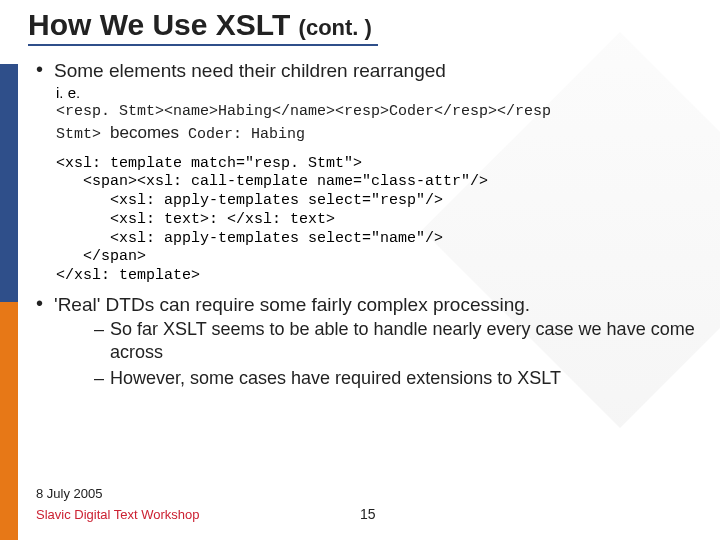 The image size is (720, 540). What do you see at coordinates (209, 164) in the screenshot?
I see `xsl-line: <xsl: template match="resp. Stmt">` at bounding box center [209, 164].